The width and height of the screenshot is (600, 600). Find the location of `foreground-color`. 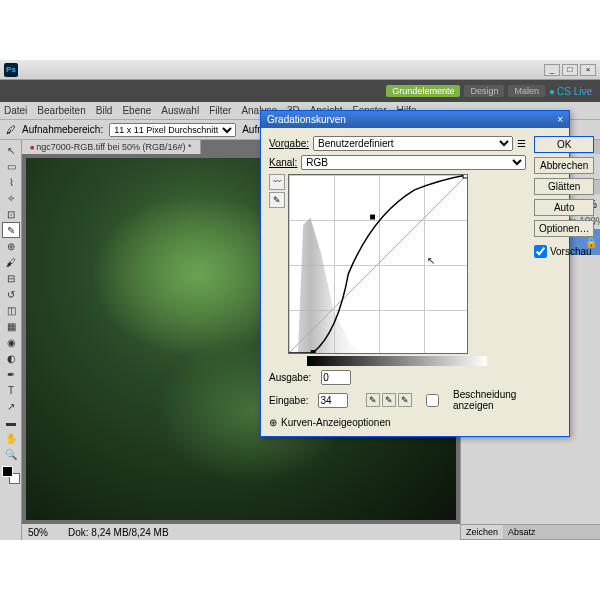

foreground-color is located at coordinates (8, 472).